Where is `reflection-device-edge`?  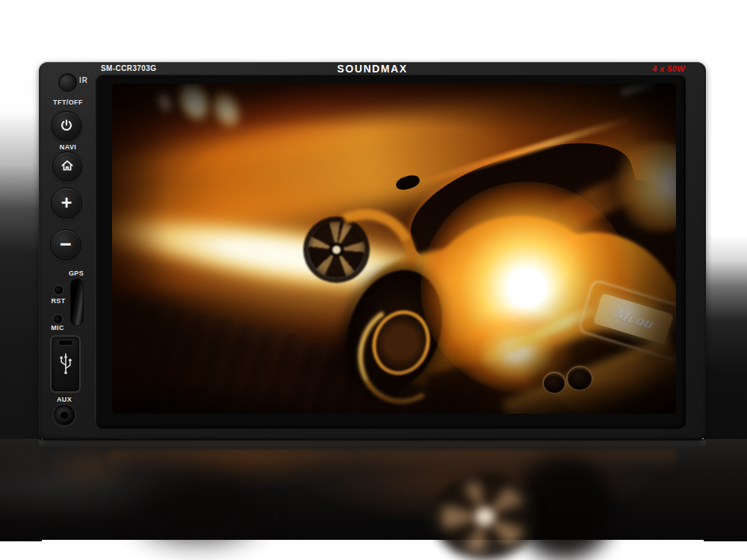
reflection-device-edge is located at coordinates (372, 445).